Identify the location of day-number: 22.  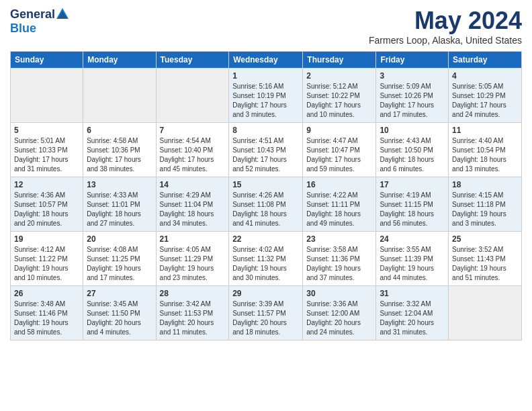
(266, 239).